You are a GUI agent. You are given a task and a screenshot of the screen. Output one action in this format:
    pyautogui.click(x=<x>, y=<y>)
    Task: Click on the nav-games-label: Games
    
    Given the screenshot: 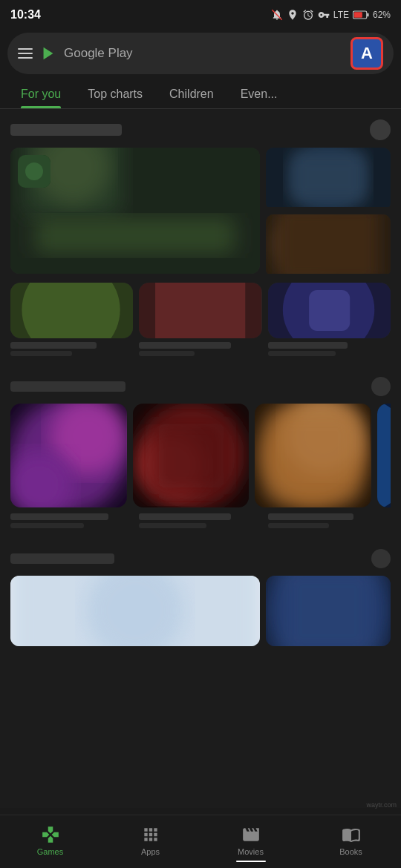 What is the action you would take?
    pyautogui.click(x=50, y=852)
    